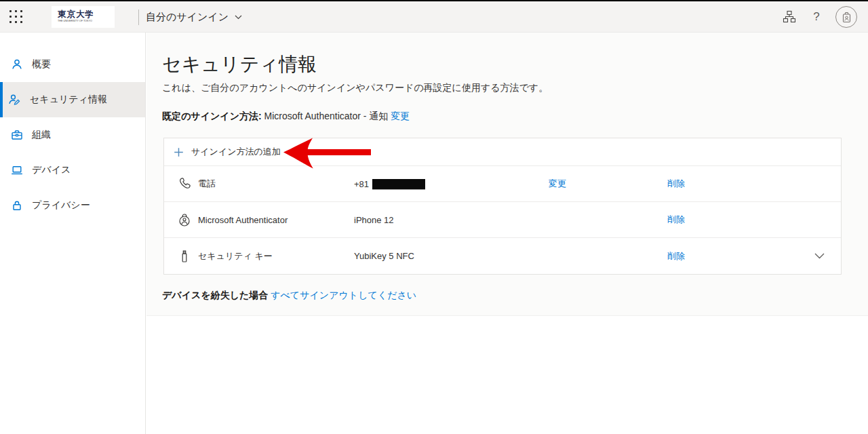 The height and width of the screenshot is (434, 868). Describe the element at coordinates (179, 152) in the screenshot. I see `plus-icon` at that location.